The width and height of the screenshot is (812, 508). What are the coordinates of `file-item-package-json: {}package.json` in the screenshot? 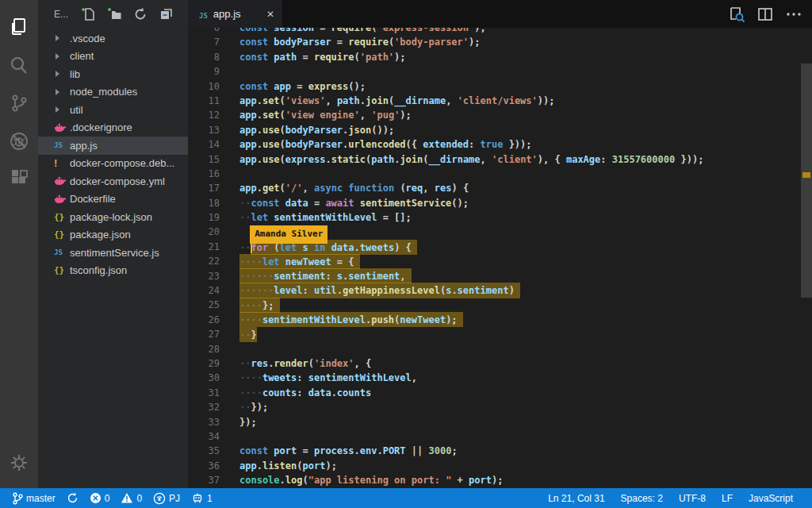 It's located at (113, 235).